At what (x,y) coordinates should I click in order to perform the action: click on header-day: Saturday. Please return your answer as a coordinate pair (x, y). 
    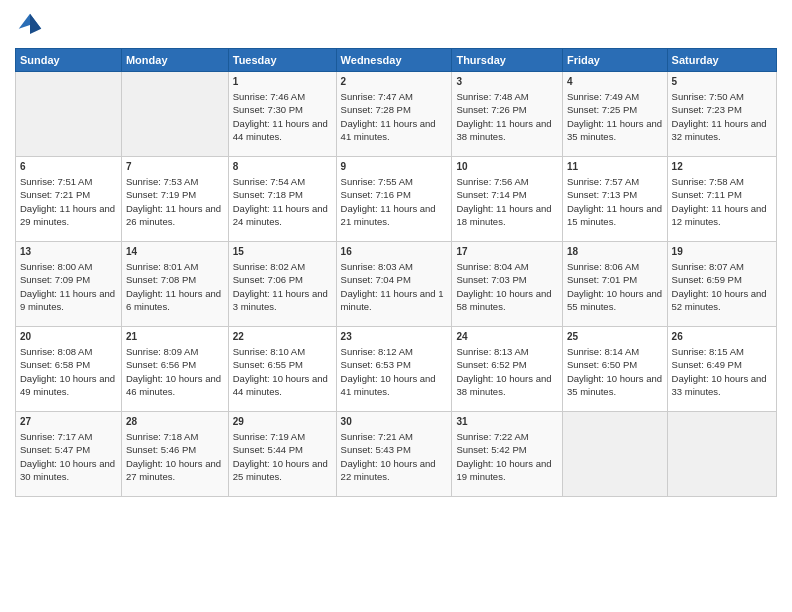
    Looking at the image, I should click on (722, 60).